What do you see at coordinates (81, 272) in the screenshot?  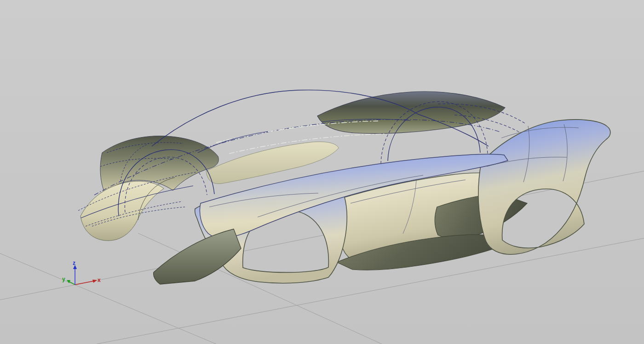 I see `axis-gizmo: x y z` at bounding box center [81, 272].